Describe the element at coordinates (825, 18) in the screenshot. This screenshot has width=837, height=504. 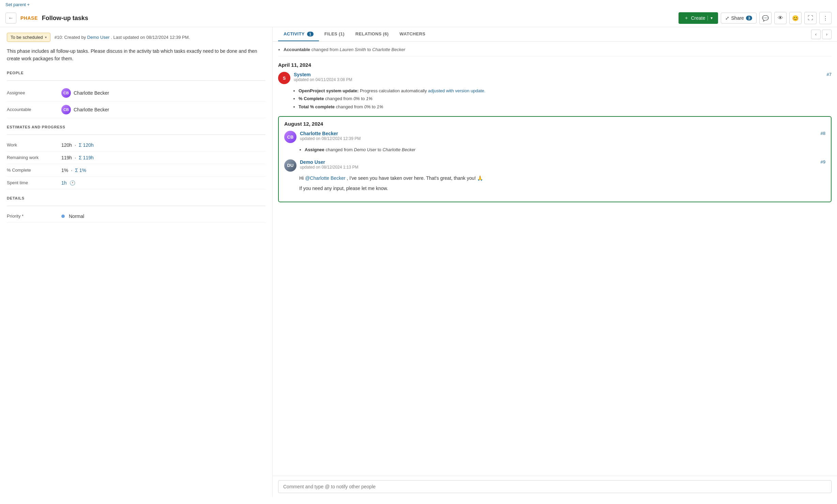
I see `more-icon-button: ⋮` at that location.